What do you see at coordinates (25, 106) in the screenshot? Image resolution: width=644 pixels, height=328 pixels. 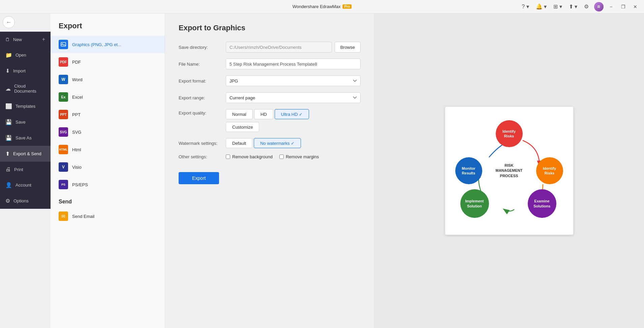 I see `sidebar-item-templates: ⬜ Templates` at bounding box center [25, 106].